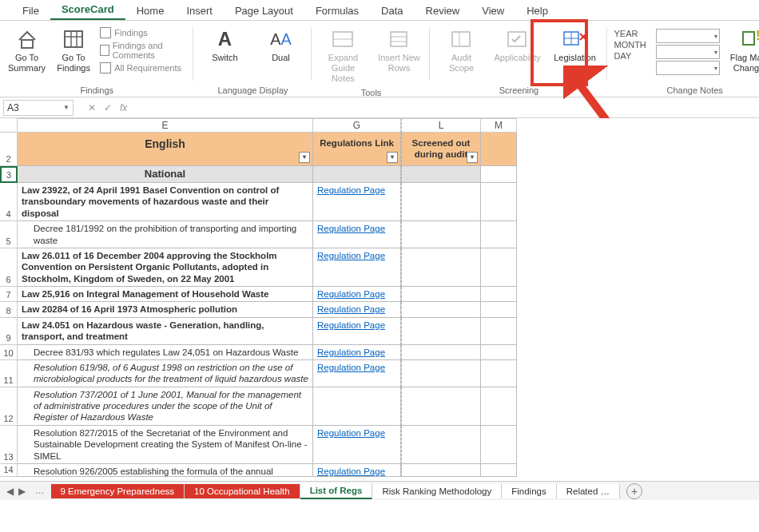 The image size is (759, 532). I want to click on row-header: 6, so click(9, 268).